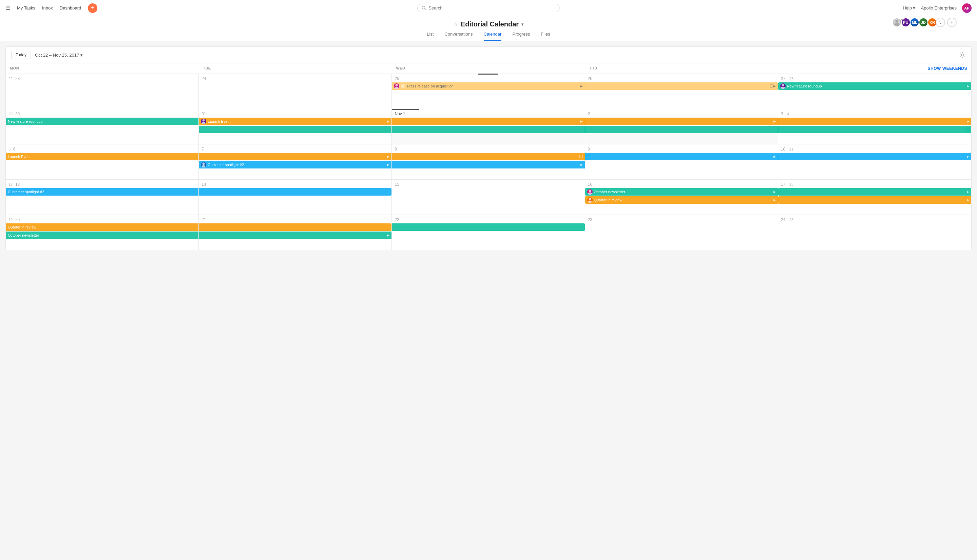 The width and height of the screenshot is (977, 560). Describe the element at coordinates (804, 86) in the screenshot. I see `new-feature-label-w1: New feature roundup` at that location.